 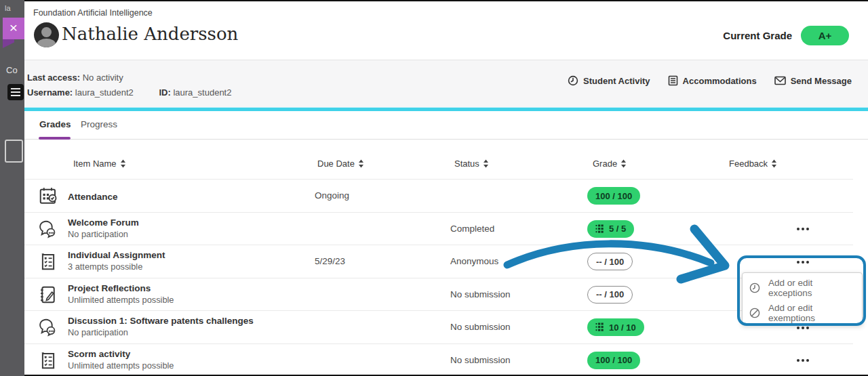 I want to click on journal-icon, so click(x=48, y=295).